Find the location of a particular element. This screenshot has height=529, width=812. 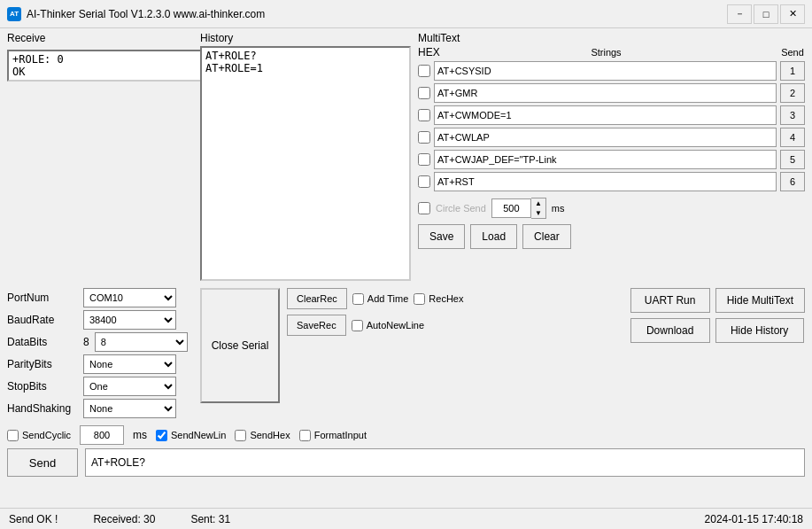

handshaking-row: HandShaking None is located at coordinates (100, 408).